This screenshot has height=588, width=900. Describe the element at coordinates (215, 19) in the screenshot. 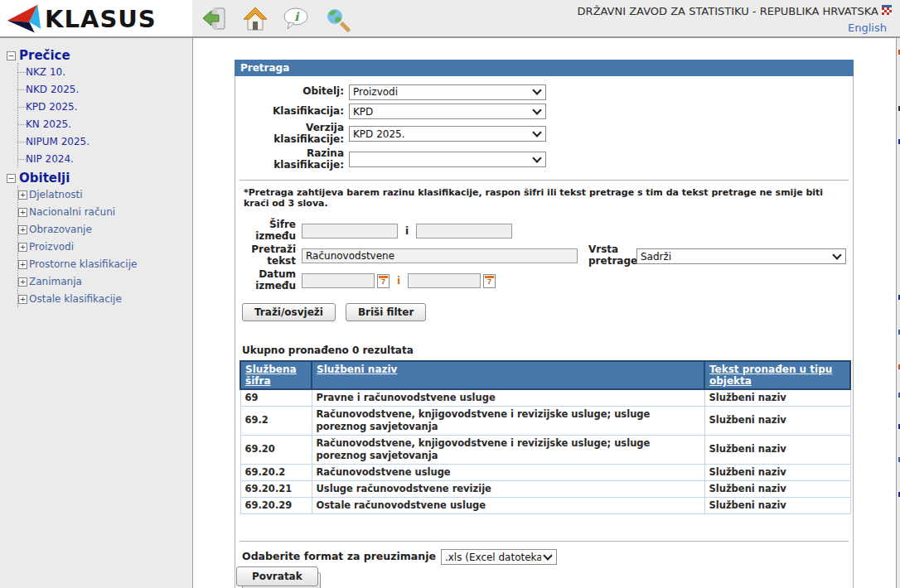

I see `logout-icon` at that location.